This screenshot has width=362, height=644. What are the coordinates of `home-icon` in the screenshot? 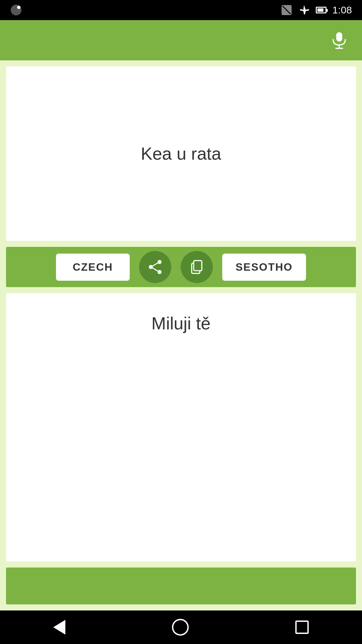 It's located at (180, 627).